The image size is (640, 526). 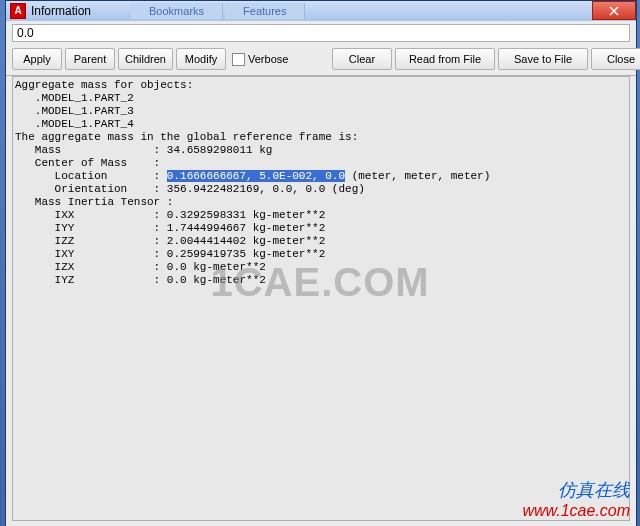 I want to click on checkbox-icon, so click(x=238, y=60).